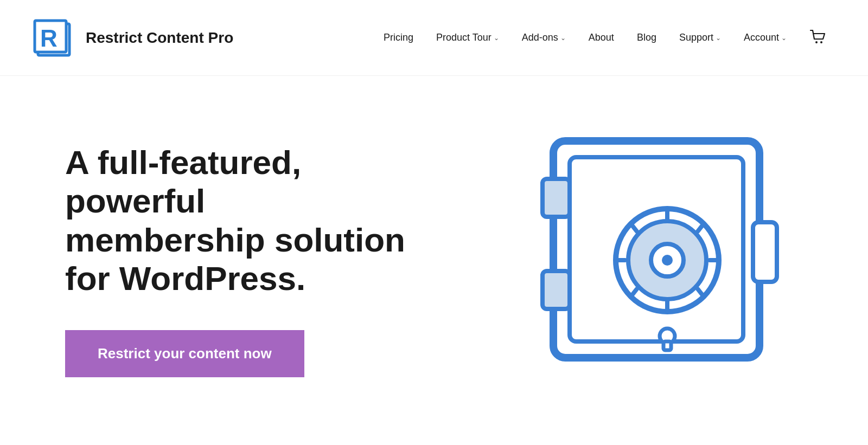 This screenshot has height=445, width=868. Describe the element at coordinates (818, 37) in the screenshot. I see `cart-icon` at that location.